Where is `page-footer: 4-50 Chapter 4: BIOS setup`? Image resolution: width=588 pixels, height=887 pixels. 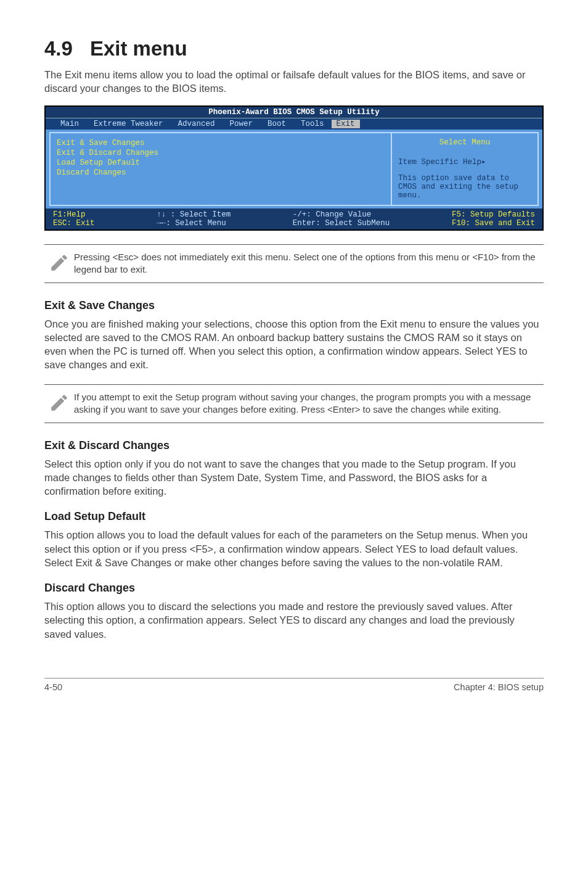
page-footer: 4-50 Chapter 4: BIOS setup is located at coordinates (294, 685).